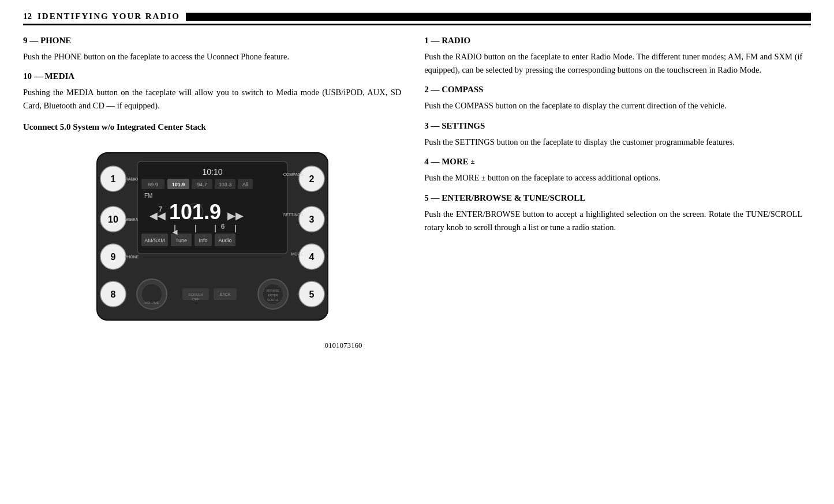 The image size is (834, 504). What do you see at coordinates (113, 257) in the screenshot?
I see `svg-text: 9` at bounding box center [113, 257].